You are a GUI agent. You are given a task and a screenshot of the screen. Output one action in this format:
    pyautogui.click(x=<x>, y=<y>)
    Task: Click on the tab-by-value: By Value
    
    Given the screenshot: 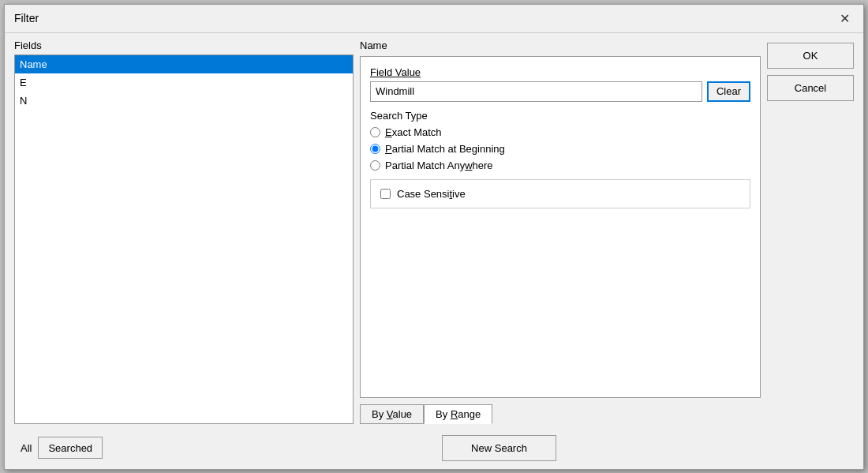 What is the action you would take?
    pyautogui.click(x=391, y=414)
    